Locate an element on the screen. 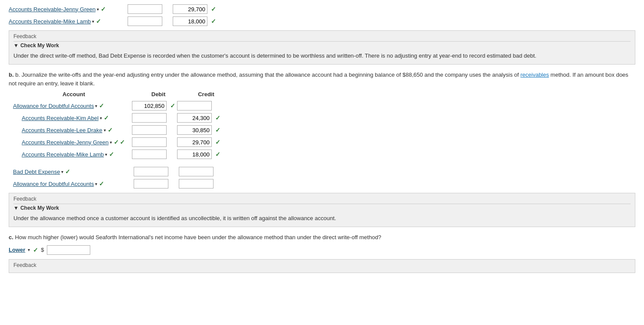  feedback-b-text: Under the allowance method once a custom… is located at coordinates (322, 218).